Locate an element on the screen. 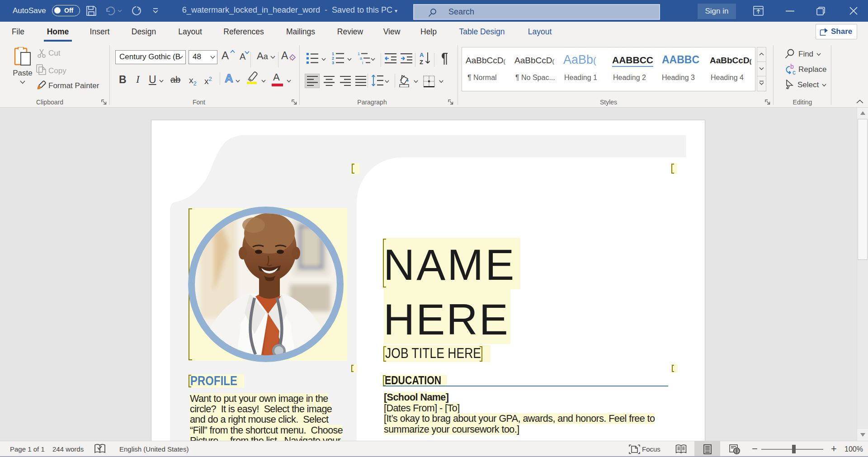 This screenshot has width=868, height=457. svg-text: a is located at coordinates (361, 58).